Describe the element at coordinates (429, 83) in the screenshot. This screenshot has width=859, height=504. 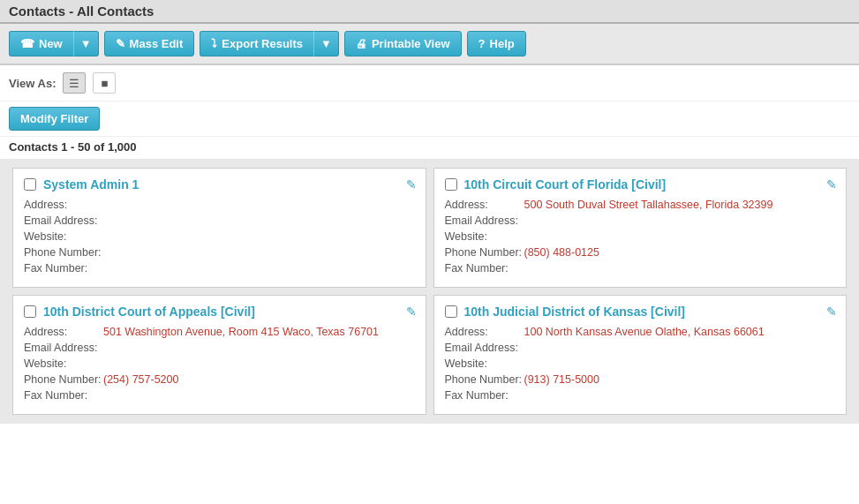
I see `view-as-bar: View As: ☰ ■` at that location.